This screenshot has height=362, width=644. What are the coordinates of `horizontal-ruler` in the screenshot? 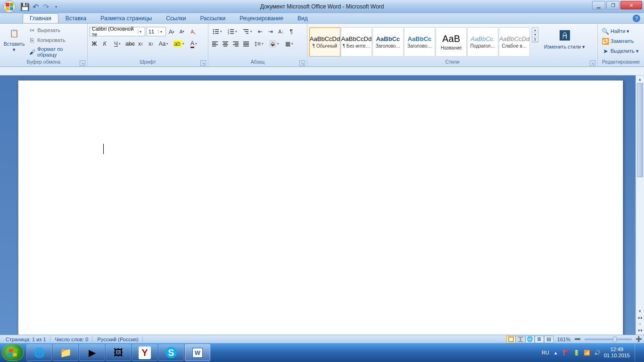 It's located at (322, 71).